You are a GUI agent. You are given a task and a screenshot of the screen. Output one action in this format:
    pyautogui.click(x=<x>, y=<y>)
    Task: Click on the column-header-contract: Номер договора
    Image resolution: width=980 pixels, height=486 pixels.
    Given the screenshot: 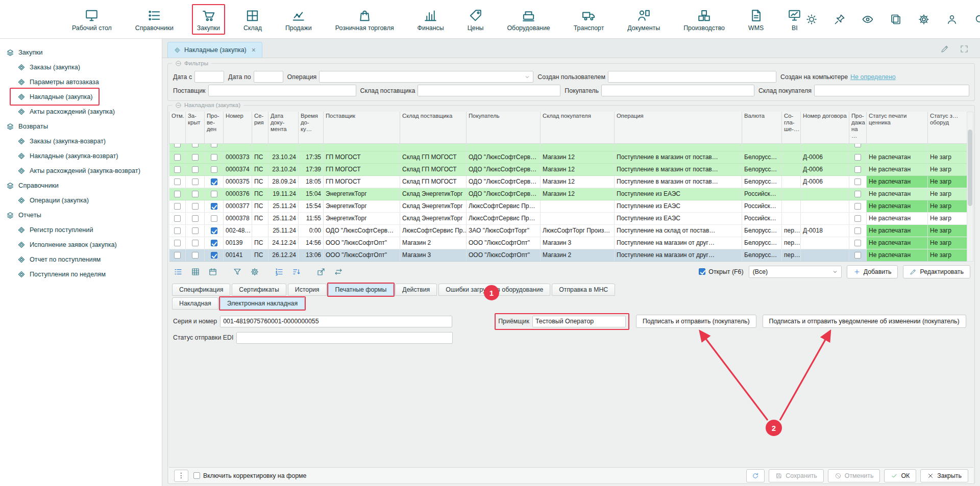 What is the action you would take?
    pyautogui.click(x=825, y=127)
    